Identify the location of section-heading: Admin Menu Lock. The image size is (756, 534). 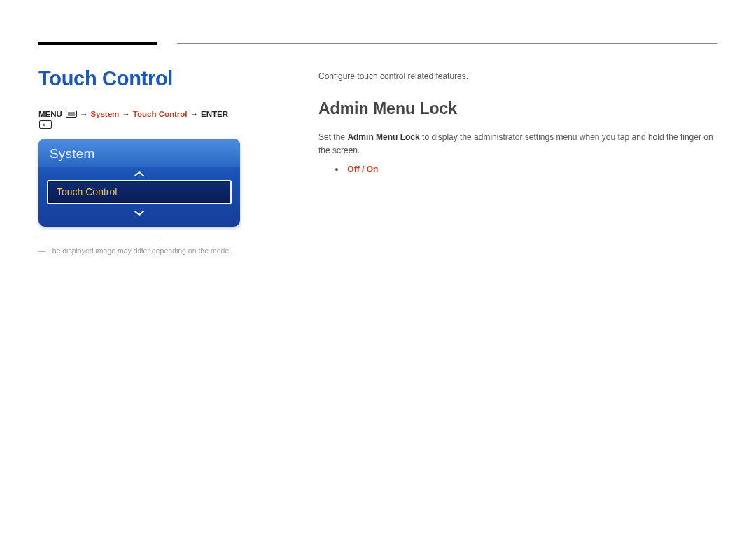
(518, 109).